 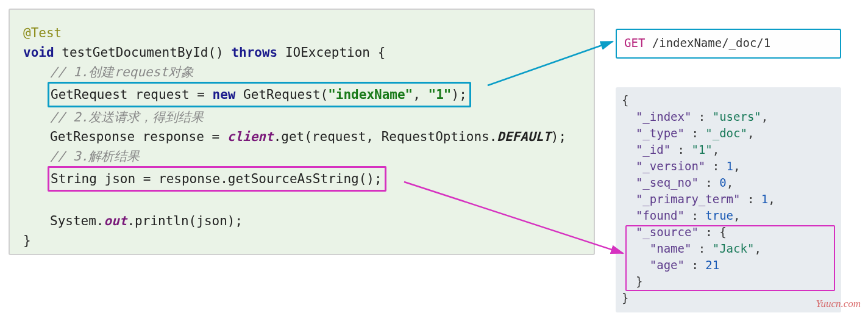 I want to click on code-annotation: @Test, so click(x=302, y=33).